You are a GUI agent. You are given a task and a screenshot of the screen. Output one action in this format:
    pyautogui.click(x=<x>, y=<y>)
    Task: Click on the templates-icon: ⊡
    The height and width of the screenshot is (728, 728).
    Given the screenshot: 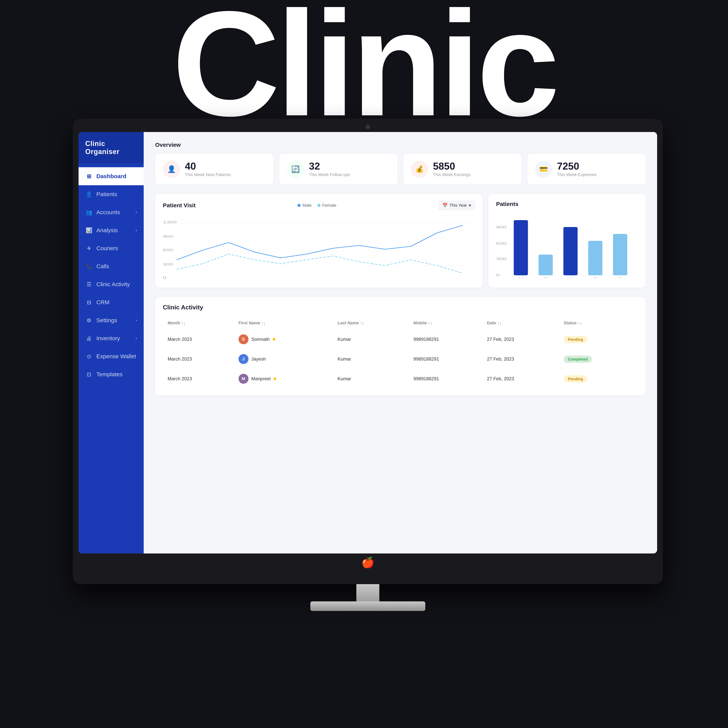 What is the action you would take?
    pyautogui.click(x=89, y=375)
    